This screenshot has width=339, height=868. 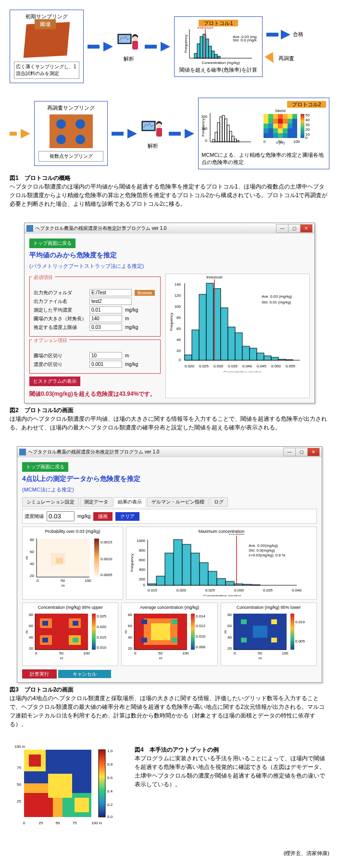 I want to click on histogram-button: ヒストグラムの表示, so click(x=55, y=381).